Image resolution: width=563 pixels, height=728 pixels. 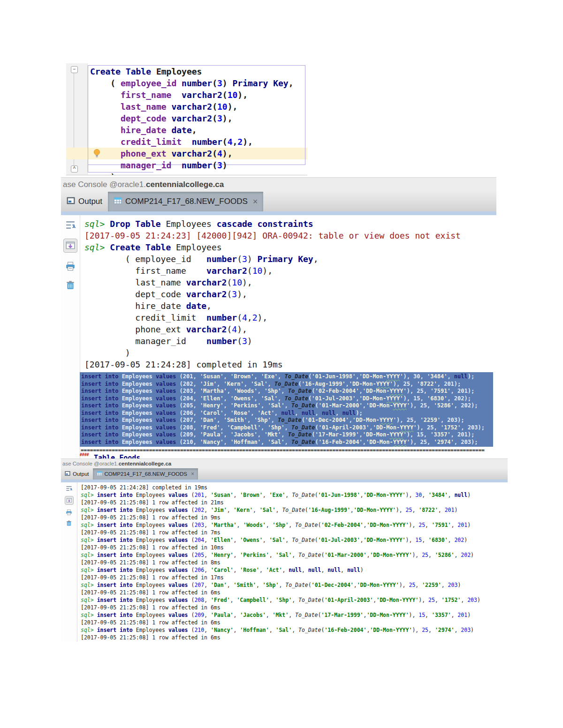 I want to click on selected-sql-line: insert into Employees values (209, 'Paul…, so click(x=287, y=435).